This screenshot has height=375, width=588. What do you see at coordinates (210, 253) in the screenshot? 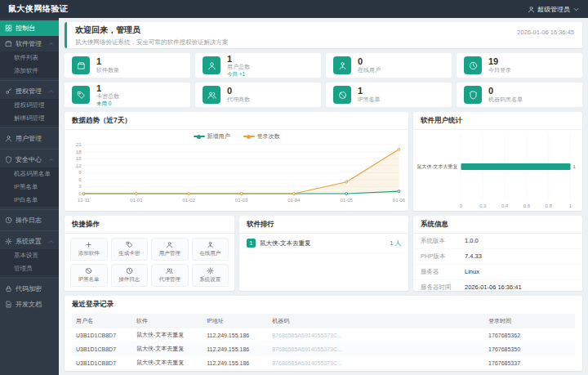
I see `quick-action-label: 在线用户` at bounding box center [210, 253].